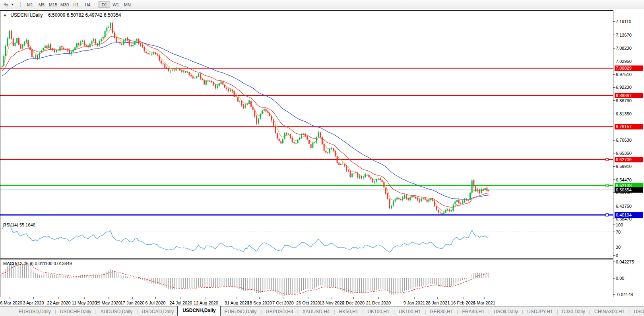  Describe the element at coordinates (624, 35) in the screenshot. I see `price-axis-label: 7.13670` at that location.